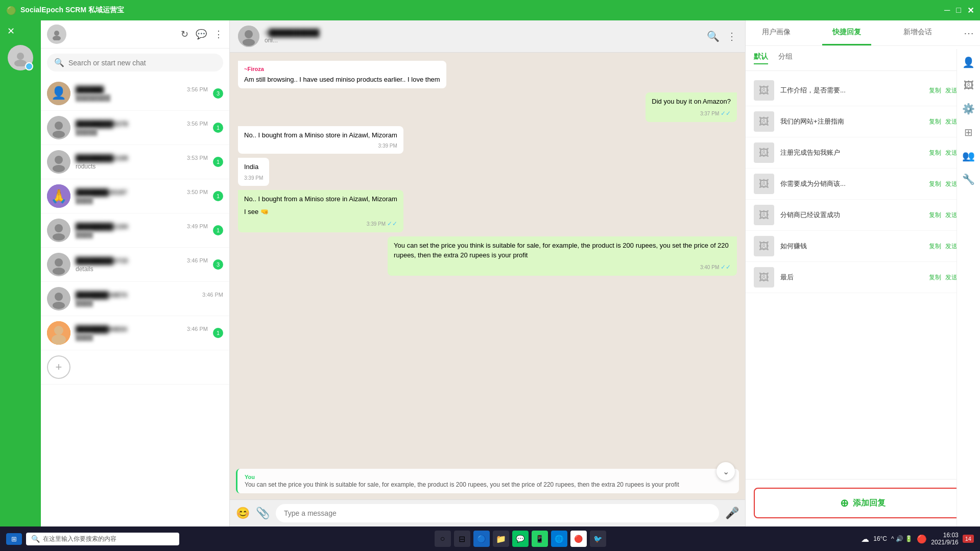 This screenshot has height=551, width=980. I want to click on chat-info: ███████94834 3:46 PM ████, so click(142, 333).